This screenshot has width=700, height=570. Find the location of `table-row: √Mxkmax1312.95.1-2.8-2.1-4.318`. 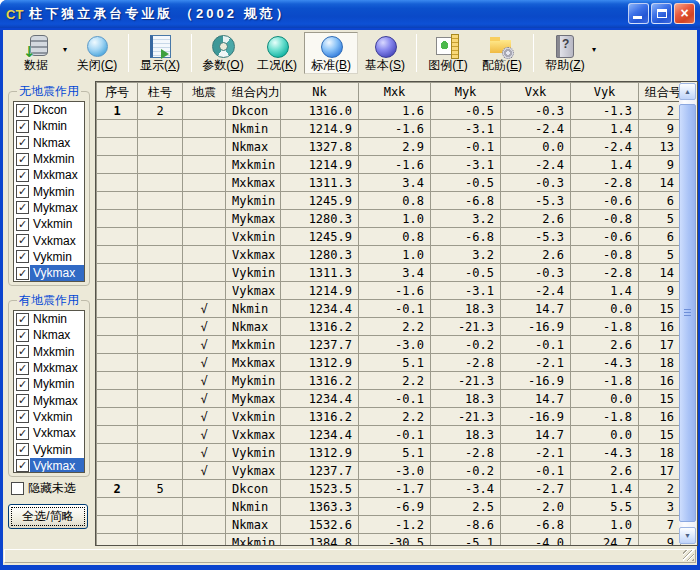

table-row: √Mxkmax1312.95.1-2.8-2.1-4.318 is located at coordinates (389, 363).